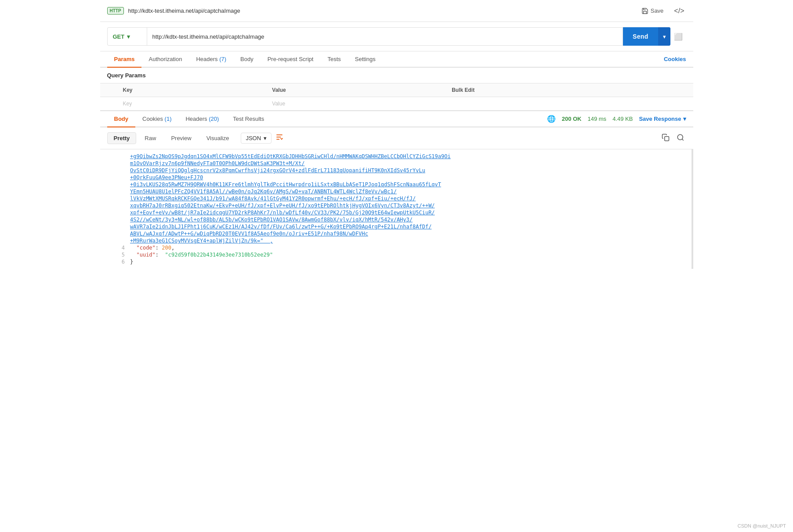 This screenshot has width=793, height=532. What do you see at coordinates (410, 255) in the screenshot?
I see `line-content: "uuid": "c92d59f0b22b43149e3ee7310b52ee2…` at bounding box center [410, 255].